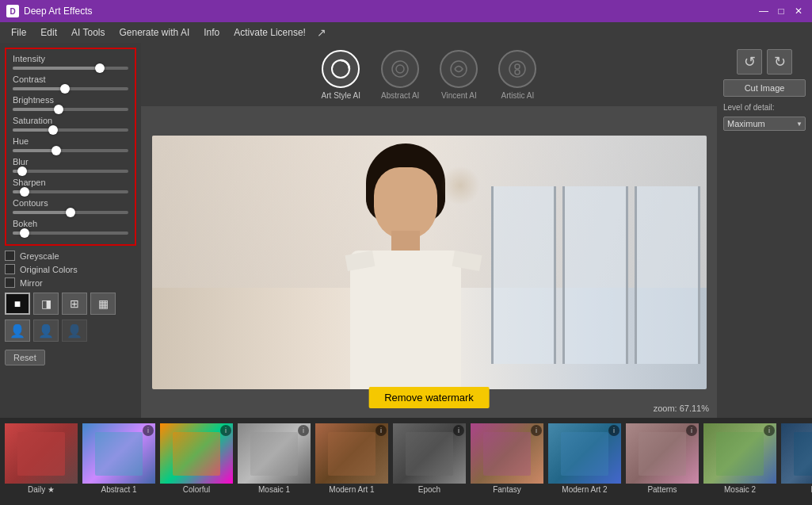 The image size is (812, 505). I want to click on thumb-eye: i Eye, so click(795, 461).